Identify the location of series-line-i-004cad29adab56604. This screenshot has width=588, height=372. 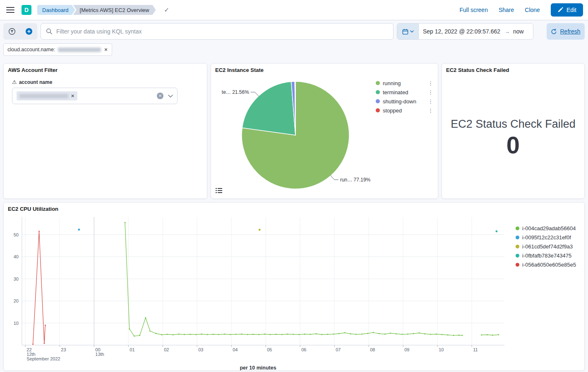
(490, 335).